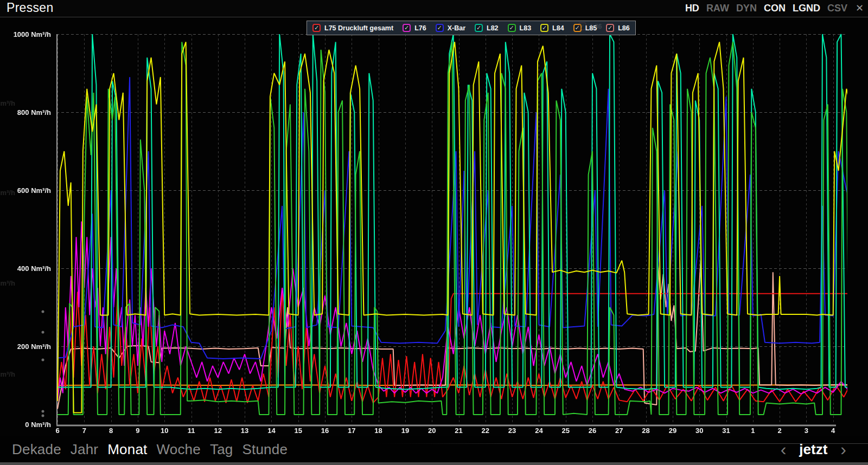 This screenshot has width=868, height=465. What do you see at coordinates (353, 28) in the screenshot?
I see `legend-item-l75-druckluft-gesamt: ✓L75 Druckluft gesamt` at bounding box center [353, 28].